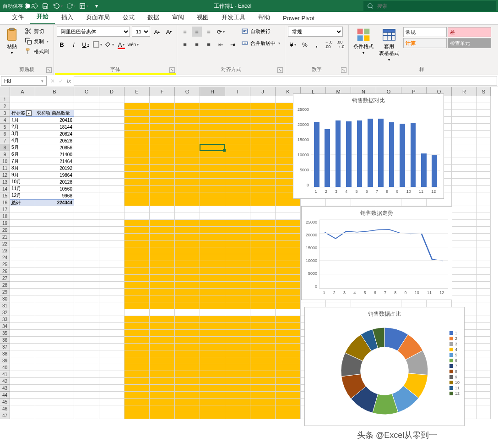 Image resolution: width=498 pixels, height=448 pixels. I want to click on align-bottom-icon: ≡, so click(209, 32).